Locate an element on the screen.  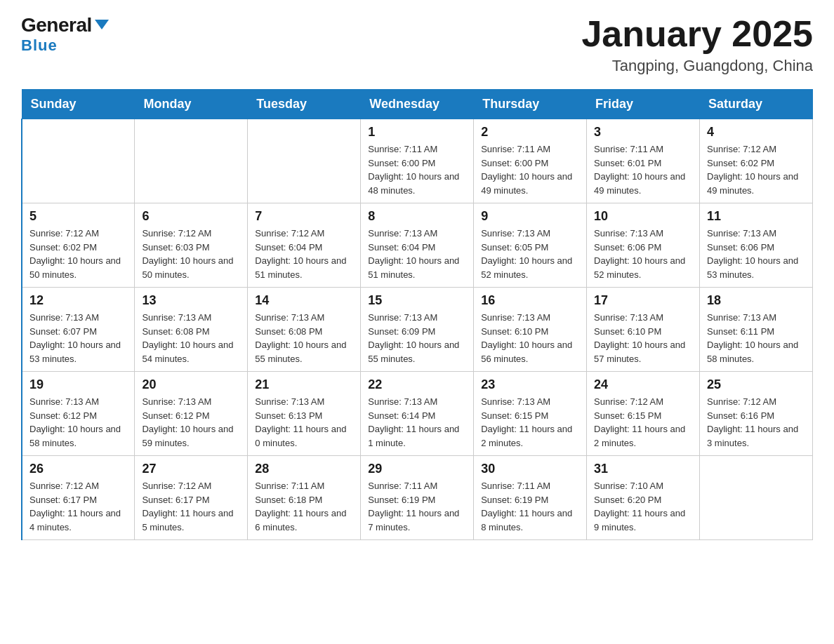
day-info: Sunrise: 7:13 AM Sunset: 6:13 PM Dayligh… is located at coordinates (304, 422).